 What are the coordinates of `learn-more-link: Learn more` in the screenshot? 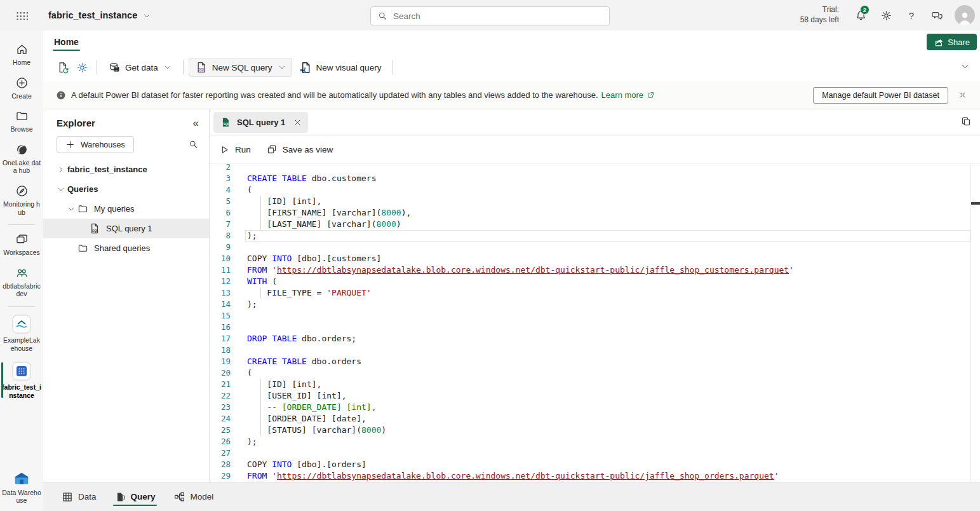 It's located at (628, 95).